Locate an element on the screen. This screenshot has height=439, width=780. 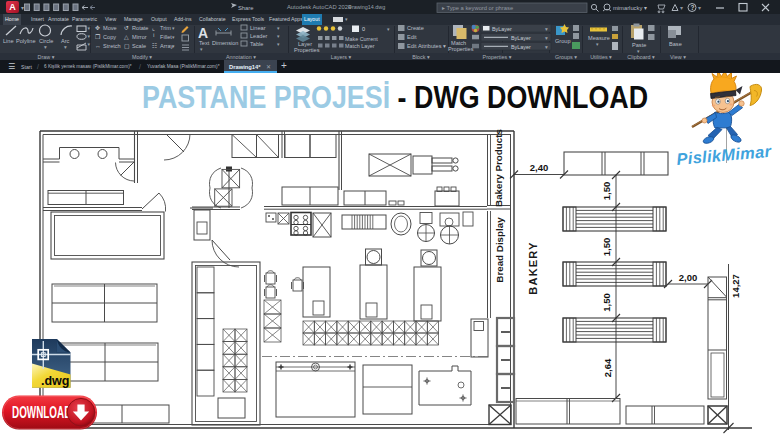
svg-text: Leader is located at coordinates (259, 36).